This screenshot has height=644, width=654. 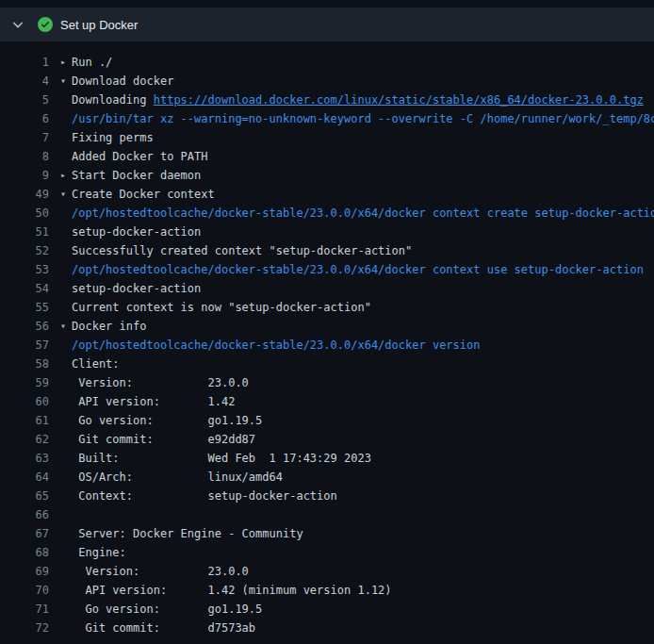 I want to click on log-text-segment: Context: setup-docker-action, so click(x=204, y=496).